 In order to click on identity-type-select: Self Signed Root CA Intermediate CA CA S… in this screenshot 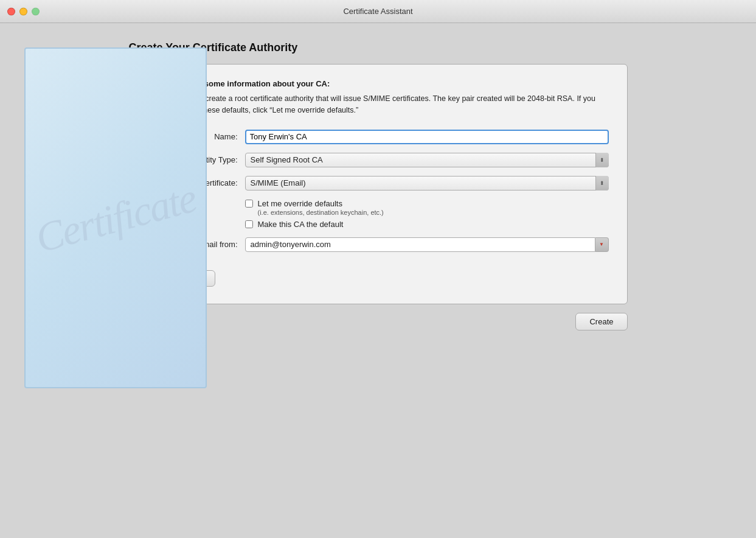, I will do `click(427, 160)`.